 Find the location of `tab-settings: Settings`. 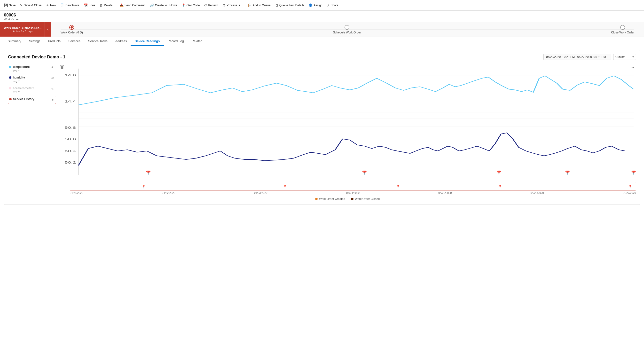

tab-settings: Settings is located at coordinates (35, 41).